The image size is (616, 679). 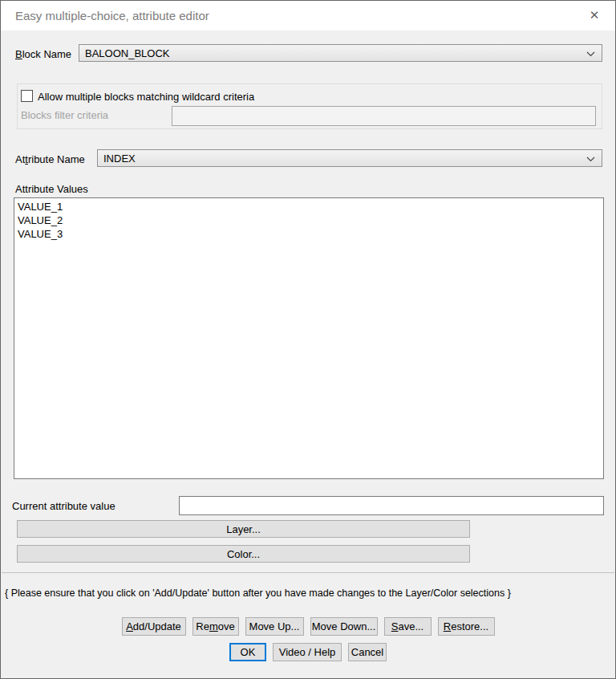 I want to click on dialog-button-row: OK Video / Help Cancel, so click(x=308, y=652).